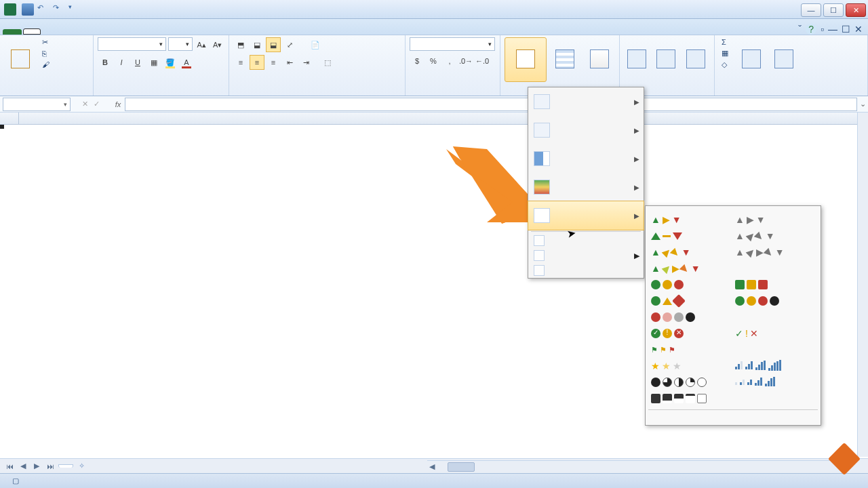  Describe the element at coordinates (688, 350) in the screenshot. I see `iconset-3-flags: ⚑⚑⚑` at that location.